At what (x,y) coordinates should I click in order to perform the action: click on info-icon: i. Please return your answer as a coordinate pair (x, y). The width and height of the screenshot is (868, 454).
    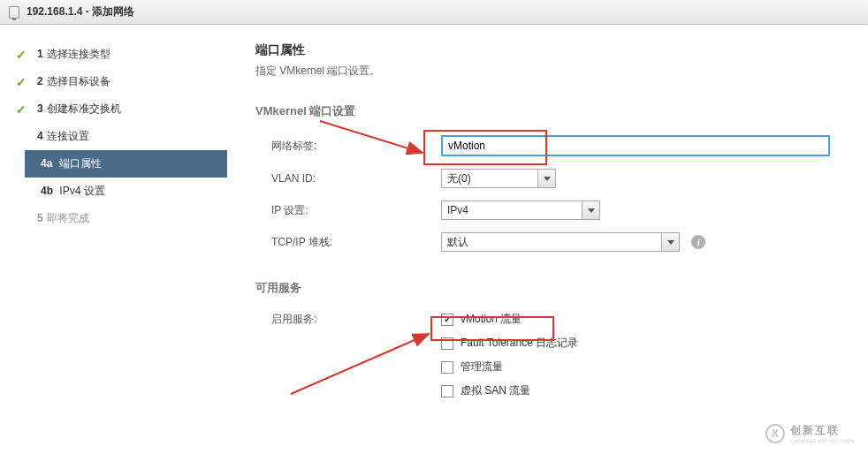
    Looking at the image, I should click on (698, 242).